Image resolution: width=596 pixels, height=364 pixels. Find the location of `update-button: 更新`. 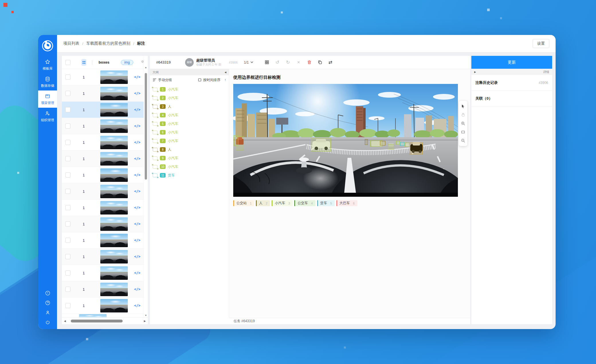

update-button: 更新 is located at coordinates (512, 62).